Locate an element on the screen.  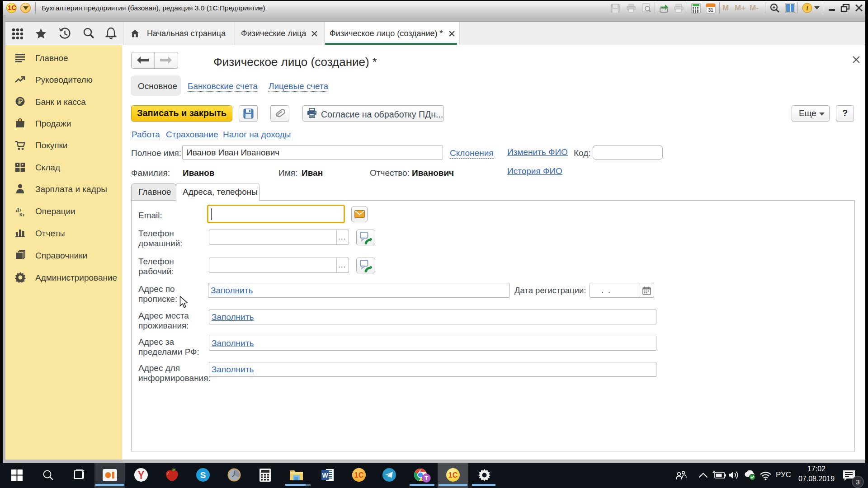
svg-text: 3 is located at coordinates (858, 482).